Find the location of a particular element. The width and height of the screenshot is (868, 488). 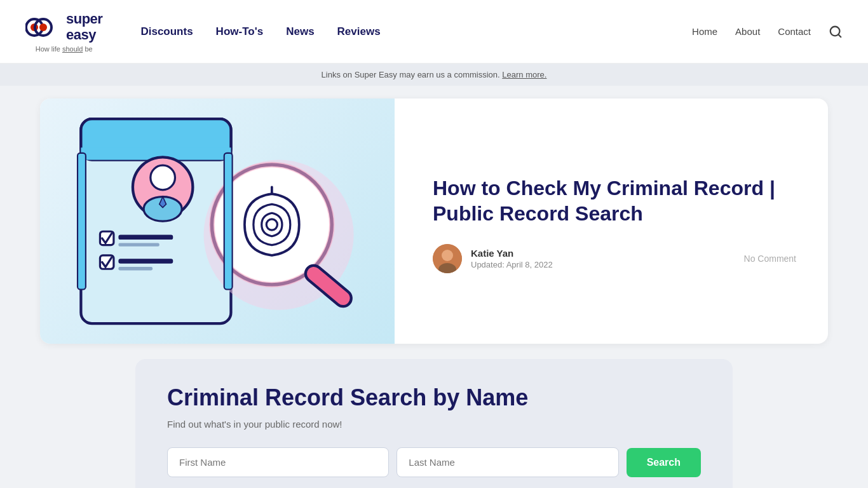

search-widget-subtitle: Find out what's in your public record no… is located at coordinates (434, 424).